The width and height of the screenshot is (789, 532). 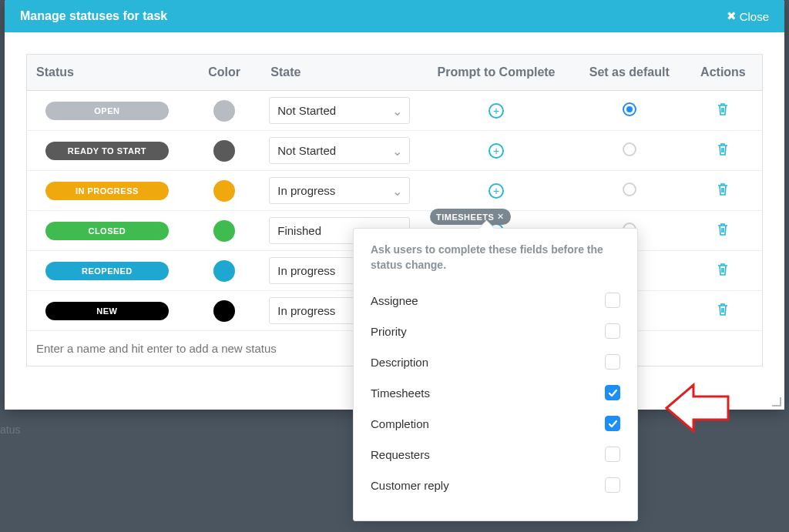 I want to click on col-color: Color, so click(x=225, y=72).